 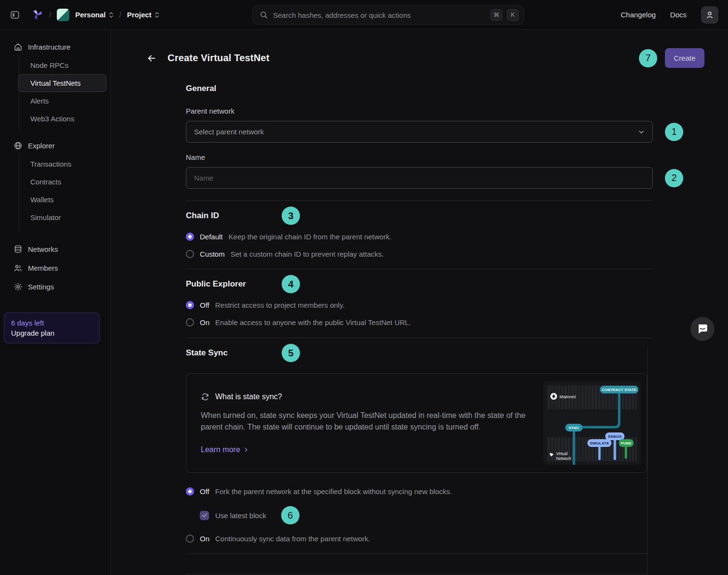 What do you see at coordinates (710, 15) in the screenshot?
I see `person-icon` at bounding box center [710, 15].